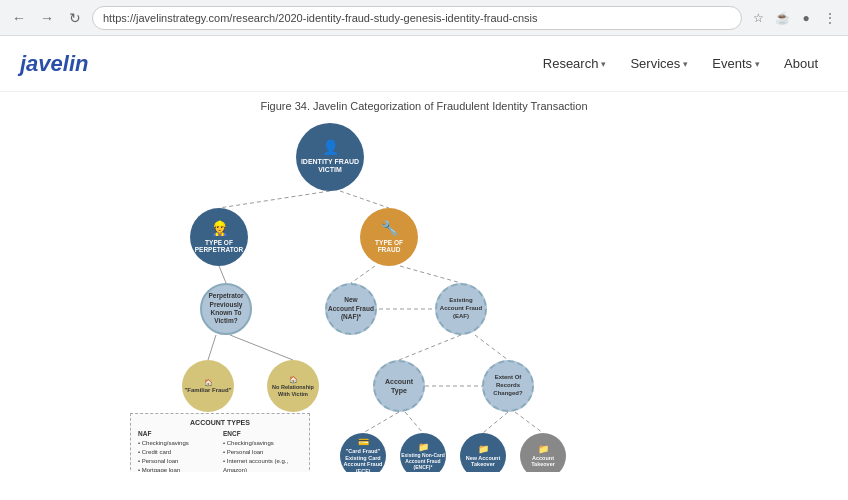 Image resolution: width=848 pixels, height=500 pixels. I want to click on more-icon: ⋮, so click(830, 18).